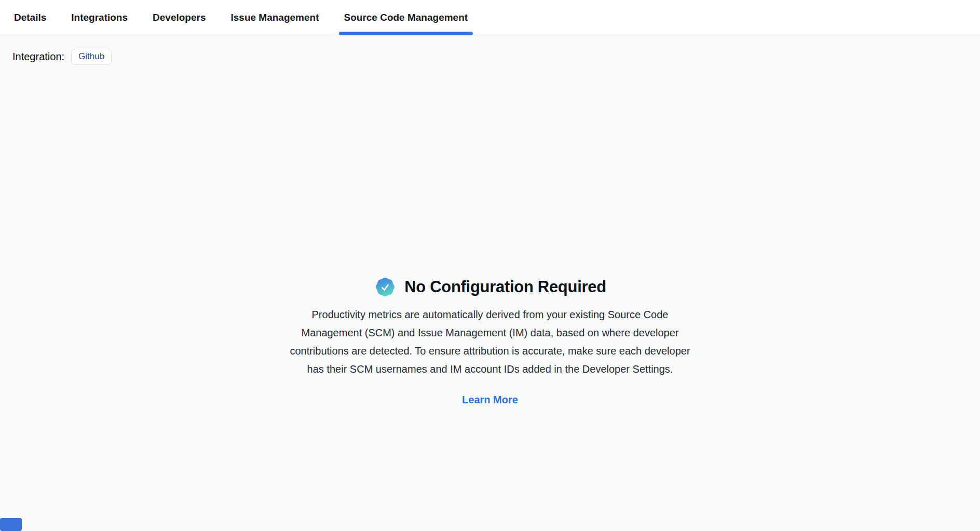  What do you see at coordinates (179, 18) in the screenshot?
I see `tab-developers: Developers` at bounding box center [179, 18].